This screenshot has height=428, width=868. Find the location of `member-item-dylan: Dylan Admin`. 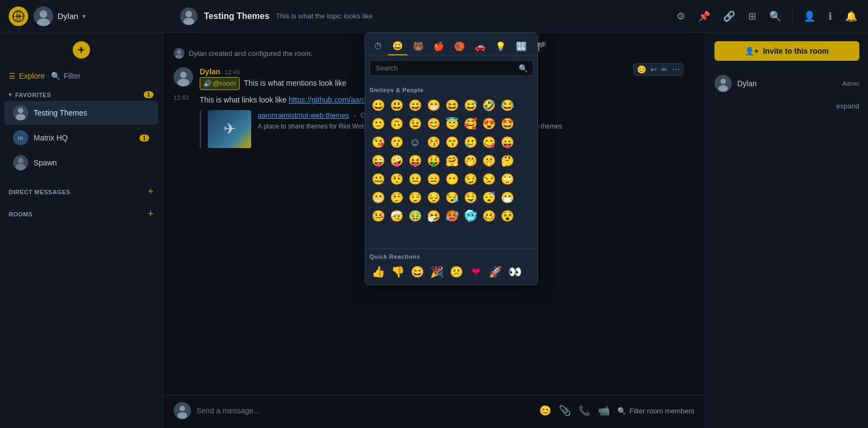

member-item-dylan: Dylan Admin is located at coordinates (787, 84).